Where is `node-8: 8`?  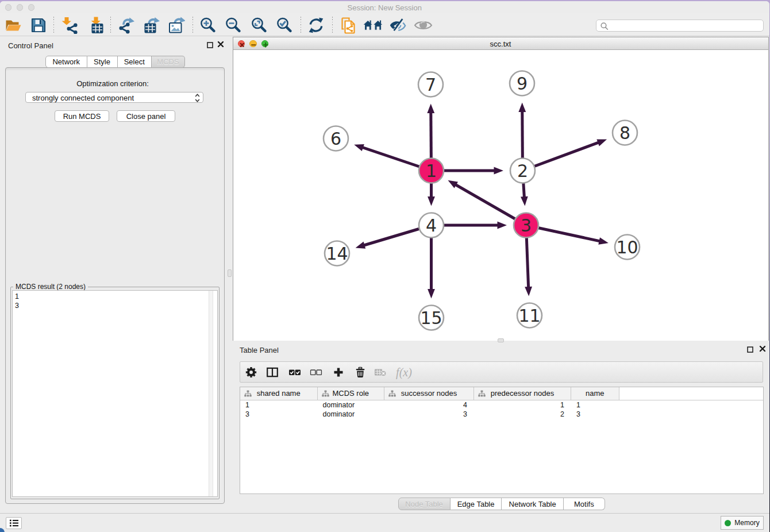
node-8: 8 is located at coordinates (625, 132).